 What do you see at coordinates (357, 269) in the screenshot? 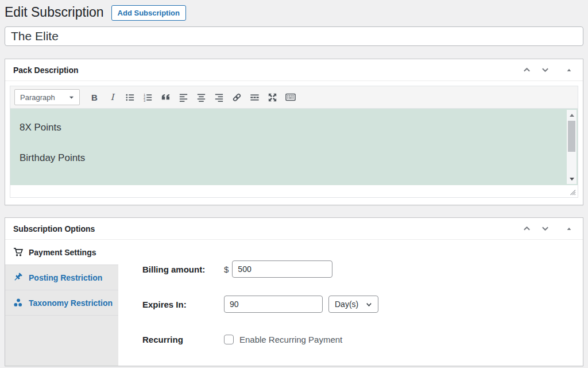
I see `billing-amount-row: Billing amount: $` at bounding box center [357, 269].